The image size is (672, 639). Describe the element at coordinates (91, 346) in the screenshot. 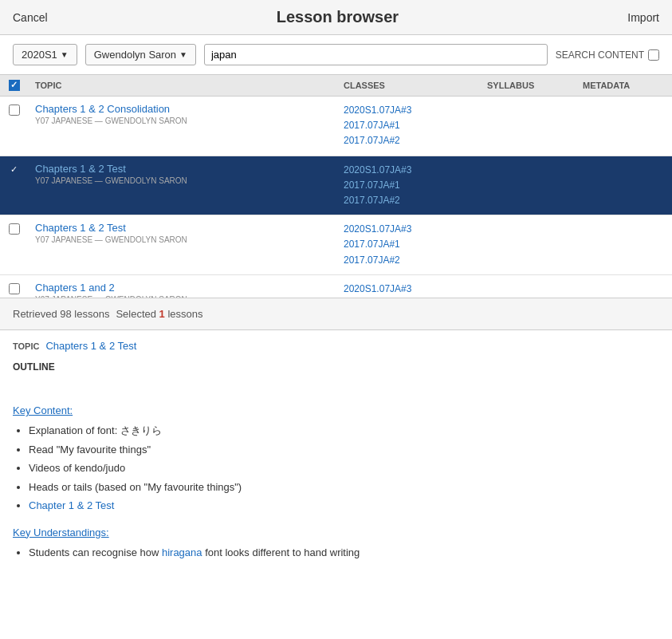

I see `detail-topic-value: Chapters 1 & 2 Test` at that location.